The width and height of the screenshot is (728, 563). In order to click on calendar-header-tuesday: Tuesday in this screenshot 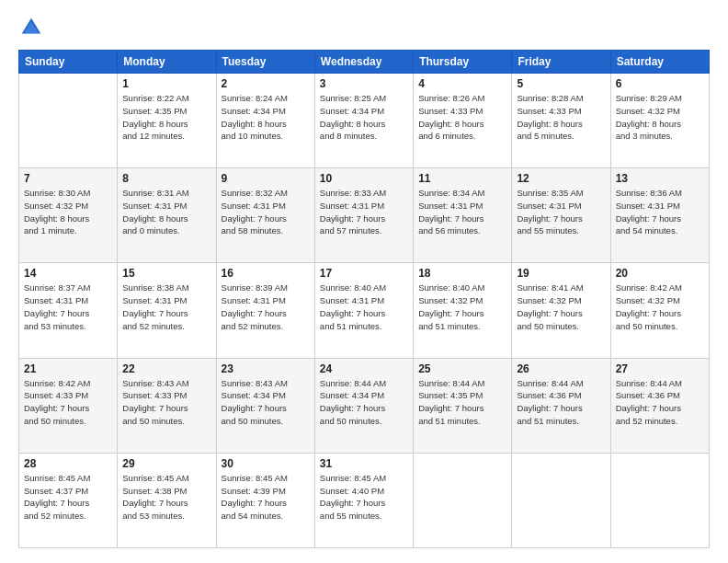, I will do `click(265, 63)`.